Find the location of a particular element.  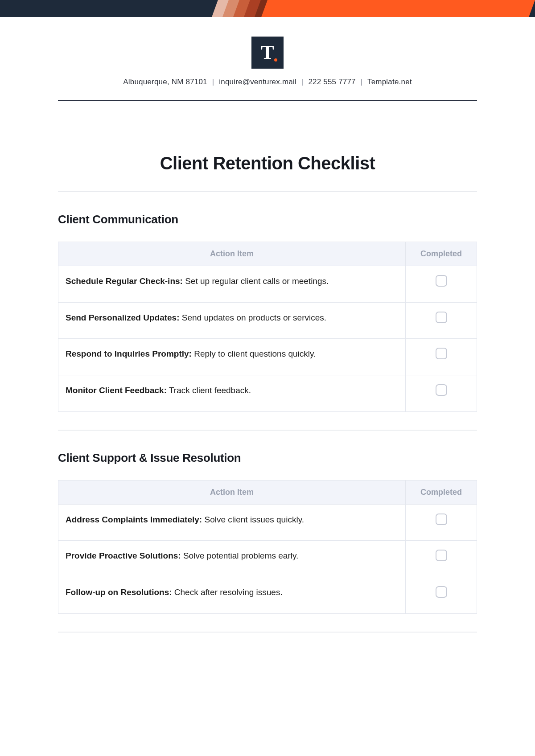

item-desc: Send updates on products or services. is located at coordinates (253, 317).